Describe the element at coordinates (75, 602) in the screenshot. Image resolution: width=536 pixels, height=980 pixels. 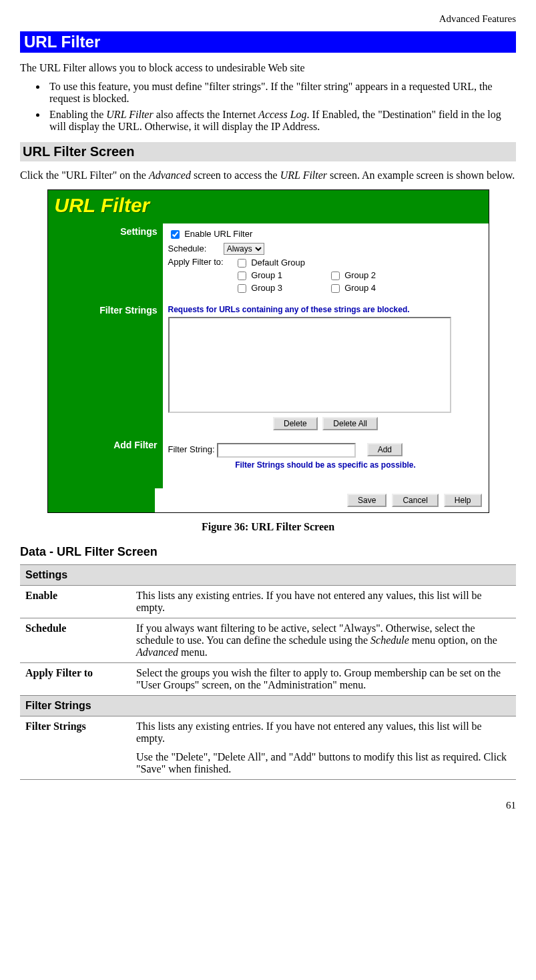
I see `row-enable-label: Enable` at that location.